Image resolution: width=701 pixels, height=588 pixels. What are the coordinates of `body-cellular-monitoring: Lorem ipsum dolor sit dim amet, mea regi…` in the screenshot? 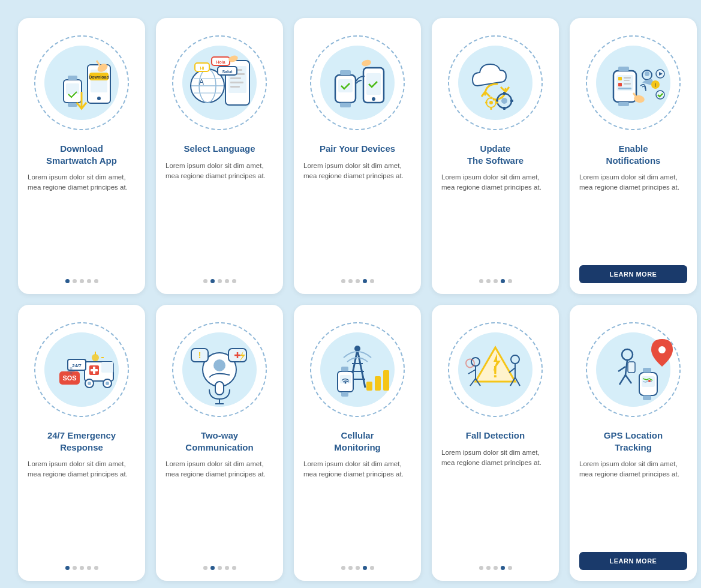 It's located at (357, 508).